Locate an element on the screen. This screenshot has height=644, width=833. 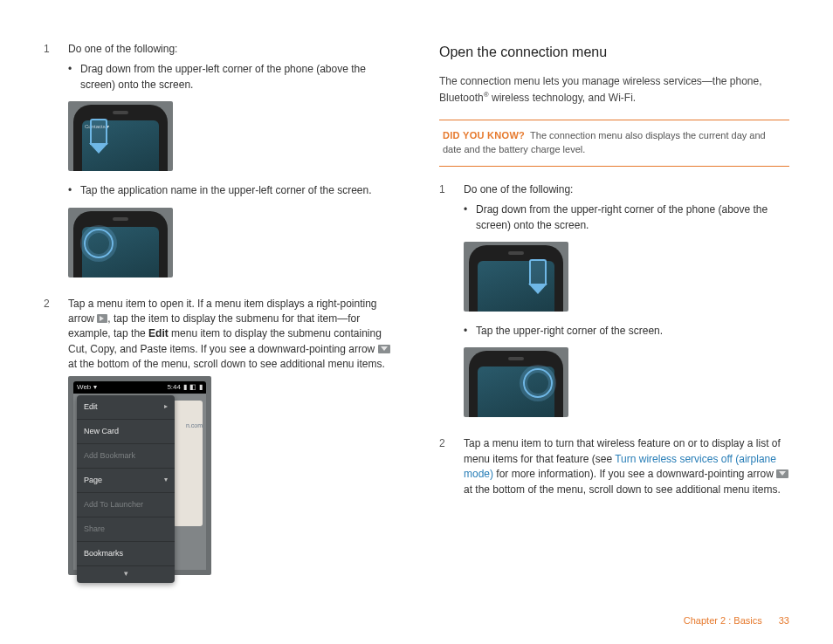
figure-drag-upper-right is located at coordinates (627, 277).